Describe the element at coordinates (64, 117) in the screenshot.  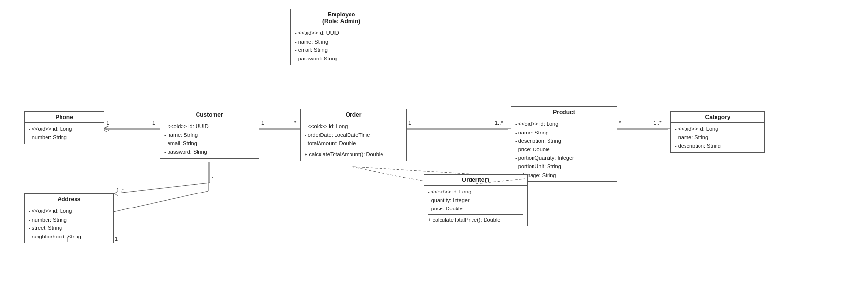
I see `phone-name: Phone` at that location.